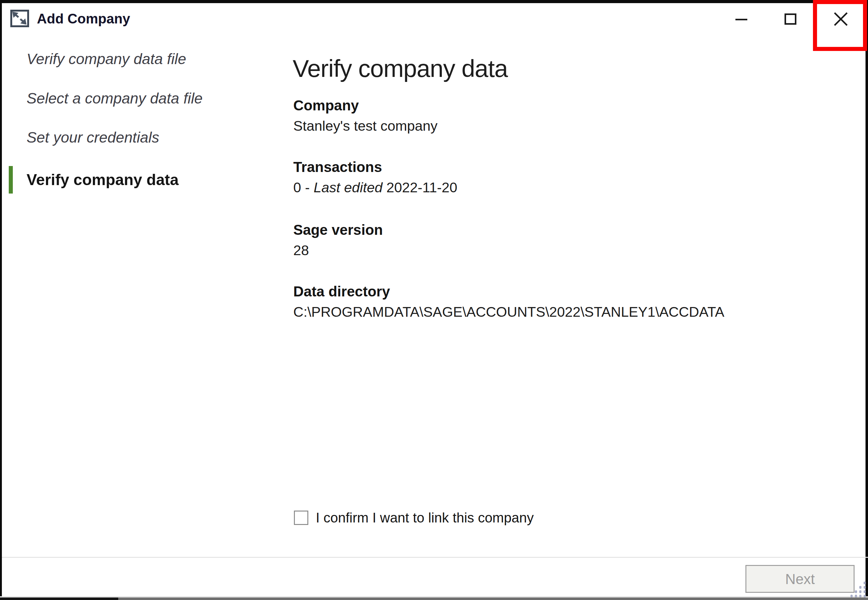 This screenshot has height=600, width=868. Describe the element at coordinates (93, 138) in the screenshot. I see `step-label: Set your credentials` at that location.